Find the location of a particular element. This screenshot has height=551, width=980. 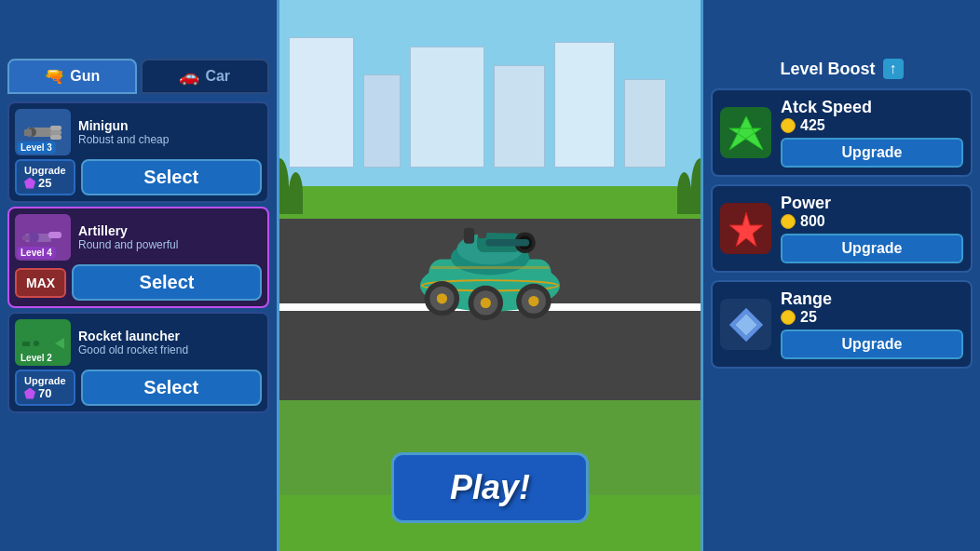

weapon-info-rocket: Rocket launcher Good old rocket friend is located at coordinates (170, 343).